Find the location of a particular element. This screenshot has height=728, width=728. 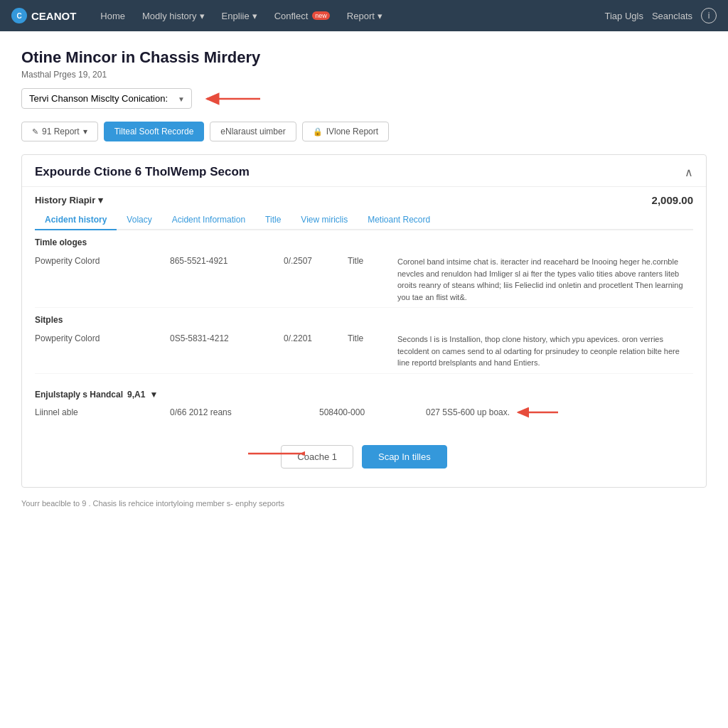

type-selector: Tervi Chanson Misclty Conication: is located at coordinates (107, 98).